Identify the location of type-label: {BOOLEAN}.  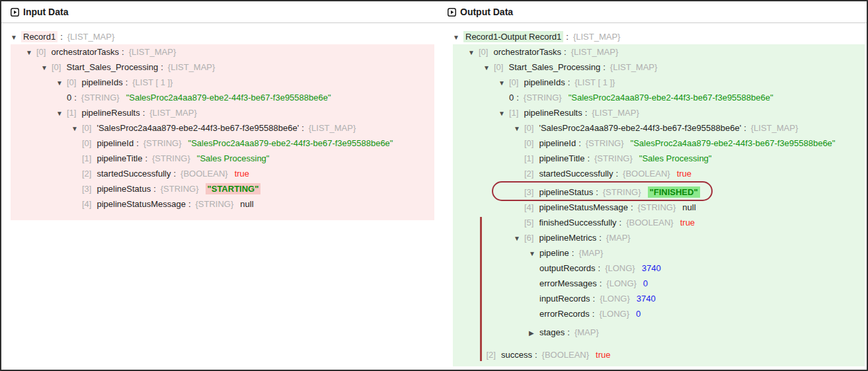
(647, 173).